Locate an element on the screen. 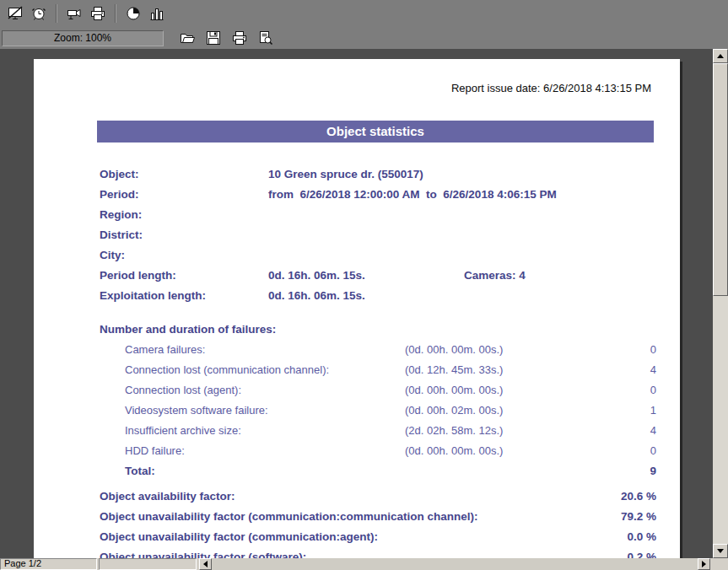 Image resolution: width=728 pixels, height=570 pixels. total-value: 9 is located at coordinates (653, 471).